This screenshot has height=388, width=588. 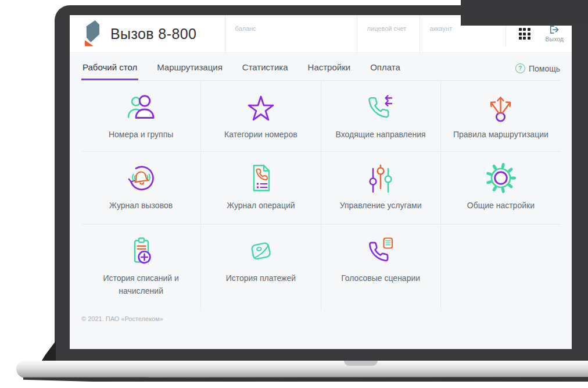 I want to click on tile-numbers-groups: Номера и группы, so click(x=141, y=116).